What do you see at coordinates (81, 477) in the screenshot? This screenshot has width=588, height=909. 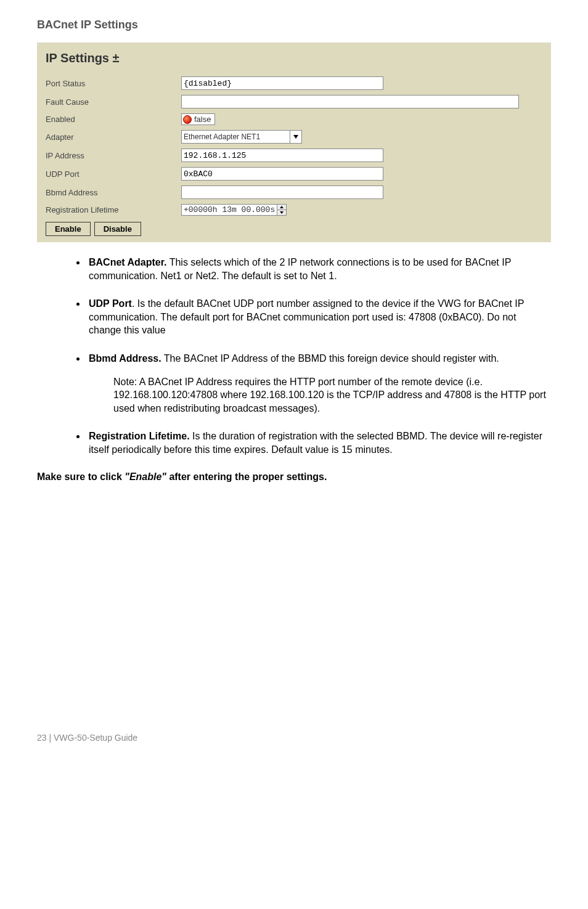 I see `final-pre: Make sure to click` at bounding box center [81, 477].